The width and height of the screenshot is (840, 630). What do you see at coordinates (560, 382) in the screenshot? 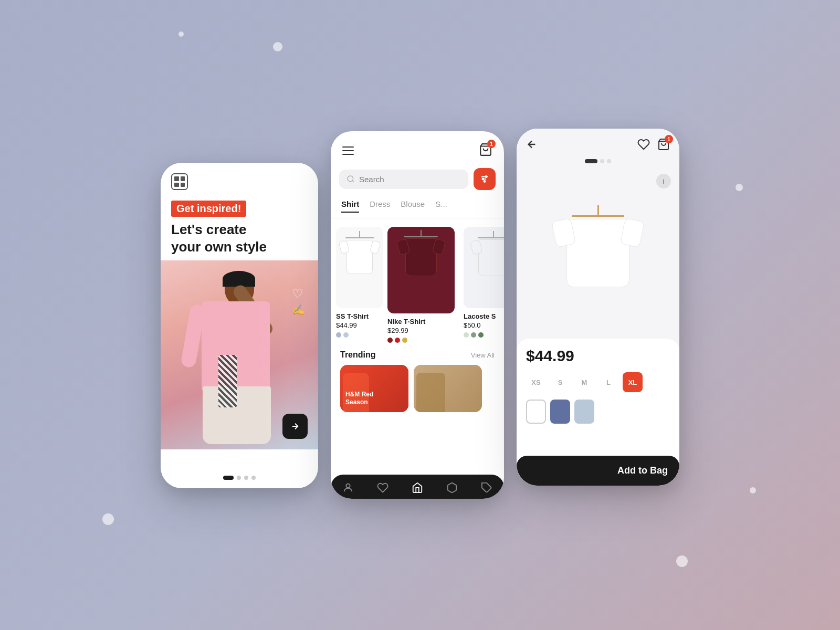
I see `size-s: S` at bounding box center [560, 382].